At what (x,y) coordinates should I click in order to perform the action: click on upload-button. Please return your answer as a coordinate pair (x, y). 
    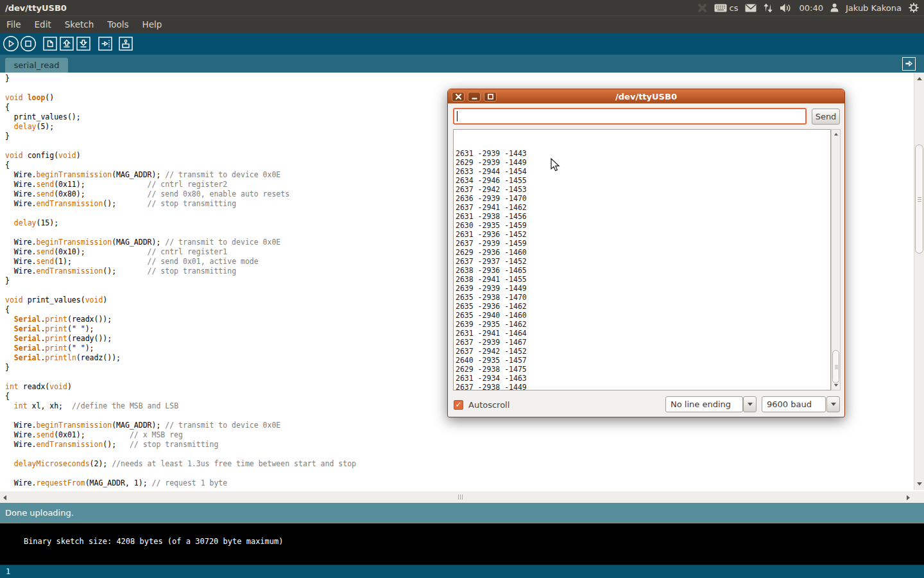
    Looking at the image, I should click on (105, 44).